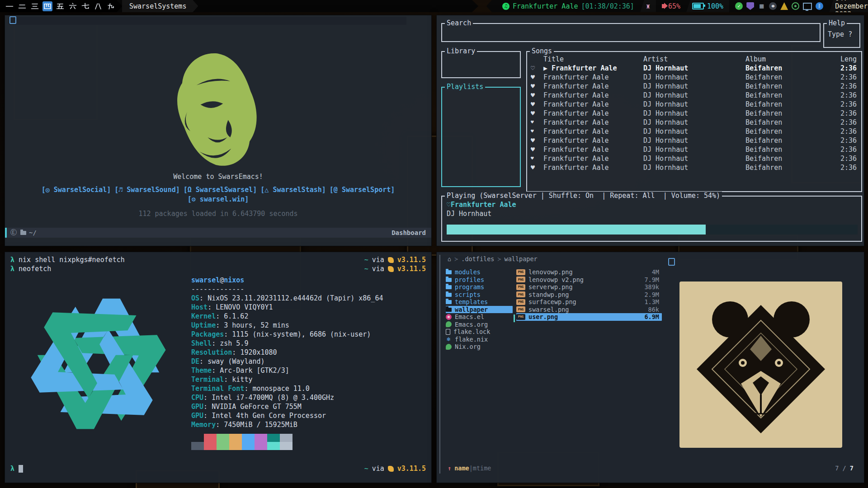  I want to click on songs-box: Songs Title Artist Album Leng ♡ ▶ Frankf…, so click(694, 122).